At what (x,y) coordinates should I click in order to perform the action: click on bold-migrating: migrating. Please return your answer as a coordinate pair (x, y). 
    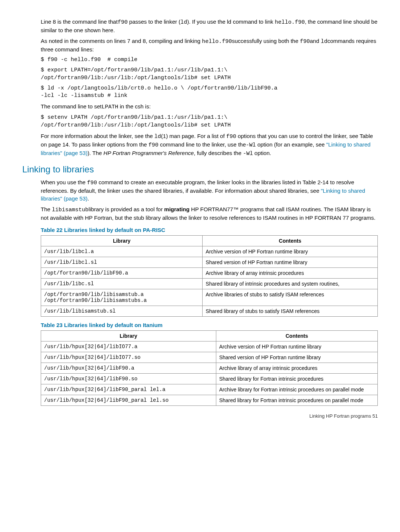
    Looking at the image, I should click on (177, 209).